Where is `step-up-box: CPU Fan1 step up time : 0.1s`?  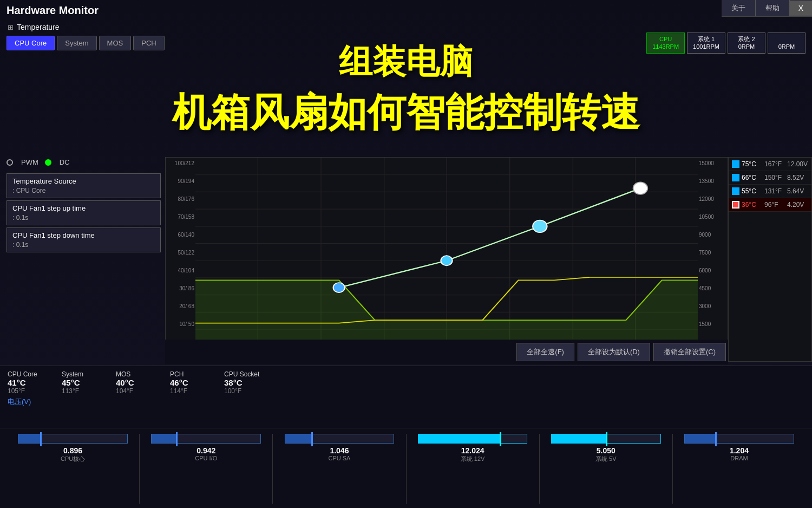 step-up-box: CPU Fan1 step up time : 0.1s is located at coordinates (83, 213).